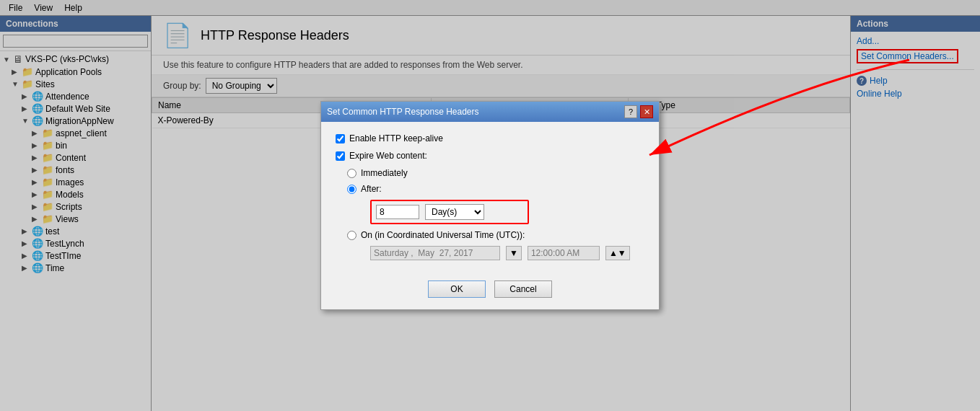  Describe the element at coordinates (341, 138) in the screenshot. I see `enable-keepalive-checkbox` at that location.